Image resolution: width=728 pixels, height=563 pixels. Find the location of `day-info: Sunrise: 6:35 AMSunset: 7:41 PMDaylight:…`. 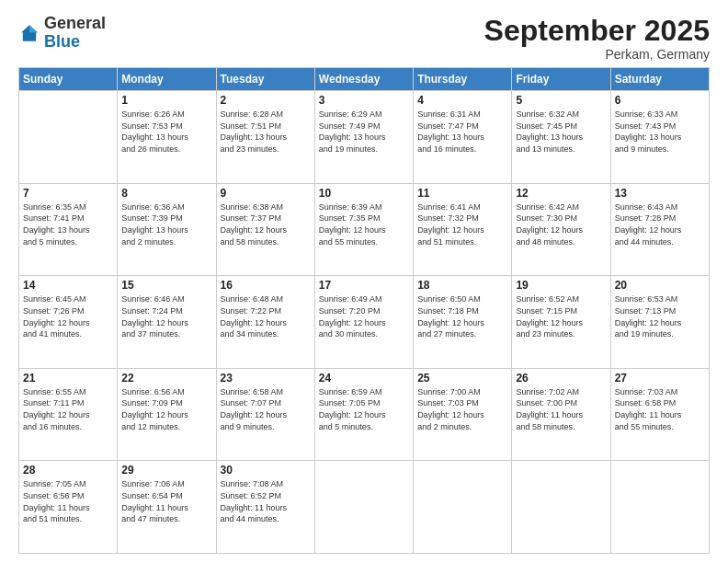

day-info: Sunrise: 6:35 AMSunset: 7:41 PMDaylight:… is located at coordinates (68, 224).